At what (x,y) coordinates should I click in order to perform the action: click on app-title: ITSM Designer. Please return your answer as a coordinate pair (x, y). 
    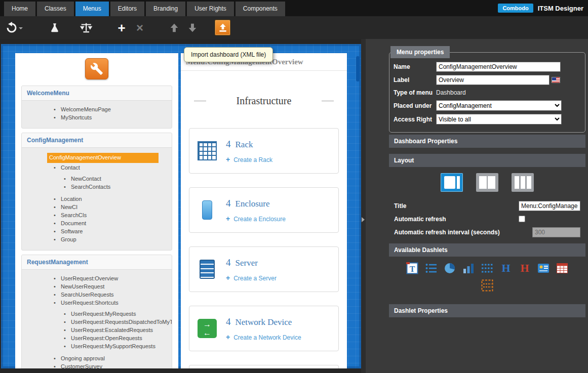
    Looking at the image, I should click on (561, 8).